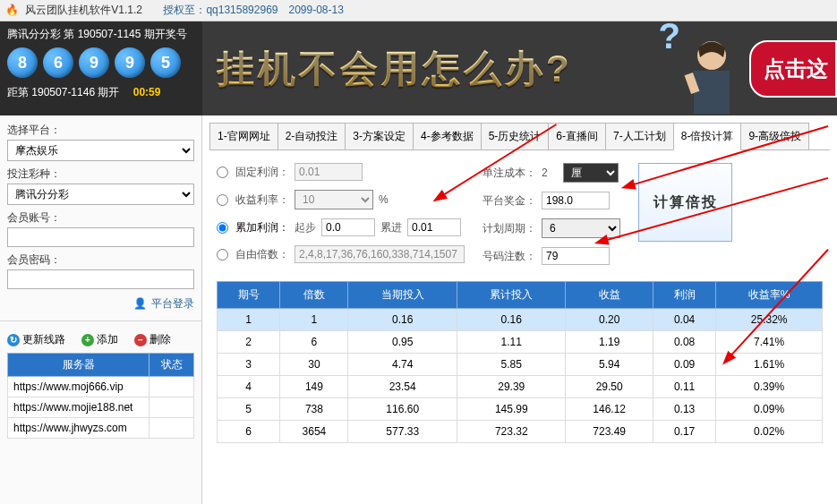 This screenshot has width=837, height=504. I want to click on server-row: https://www.jhwyzs.com, so click(101, 428).